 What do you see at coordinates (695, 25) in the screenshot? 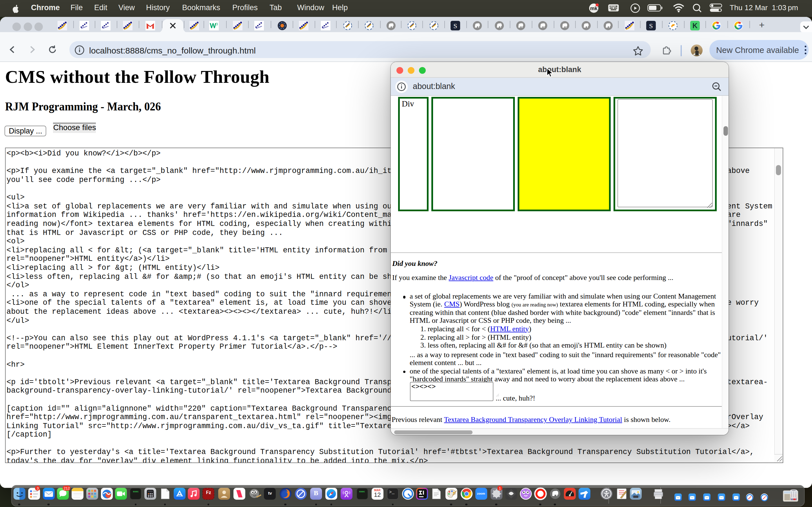
I see `svg-text: K` at bounding box center [695, 25].